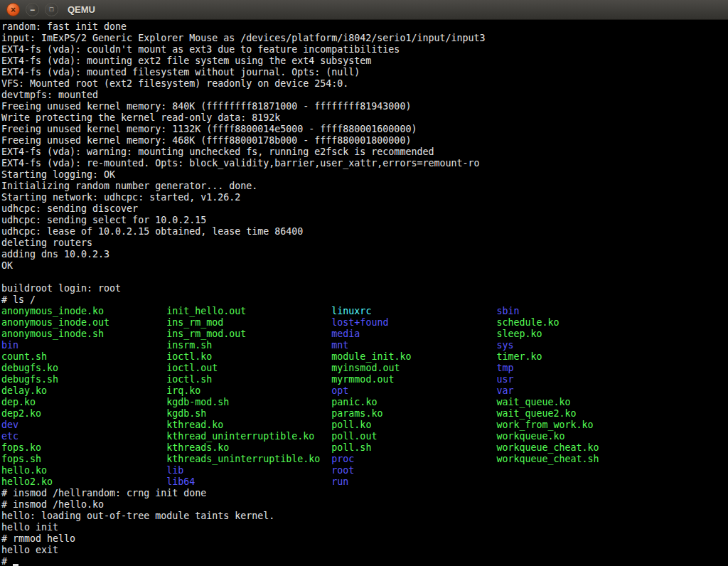 Image resolution: width=728 pixels, height=566 pixels. I want to click on console-line: hello: loading out-of-tree module taints…, so click(365, 516).